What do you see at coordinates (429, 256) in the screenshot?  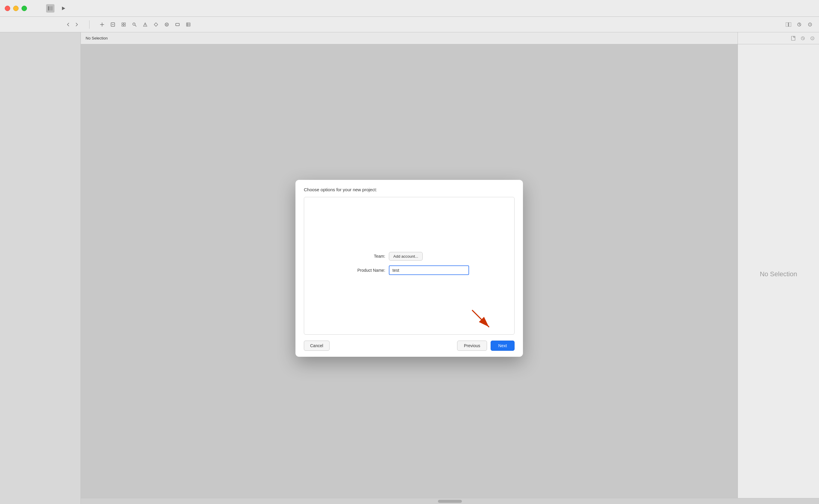 I see `team-field: Add account...` at bounding box center [429, 256].